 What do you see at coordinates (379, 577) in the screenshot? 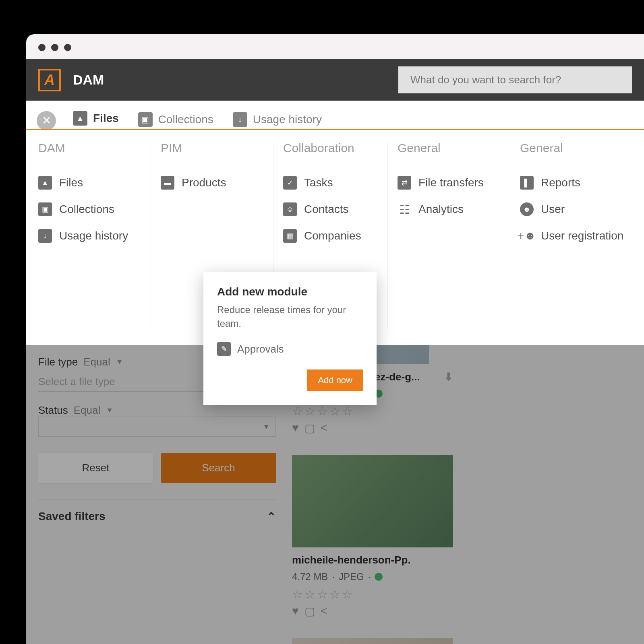
I see `status-dot` at bounding box center [379, 577].